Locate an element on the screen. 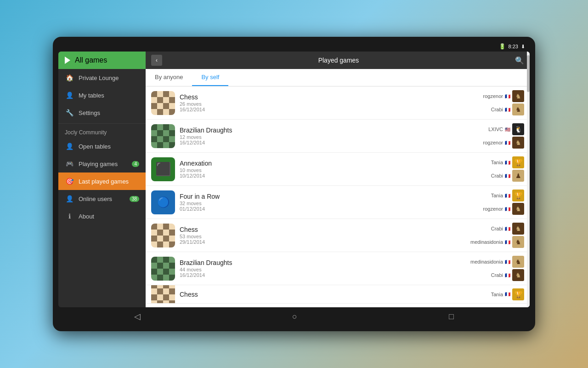 The width and height of the screenshot is (588, 368). player1-row-6: Tania 🇫🇷 🏆 is located at coordinates (508, 294).